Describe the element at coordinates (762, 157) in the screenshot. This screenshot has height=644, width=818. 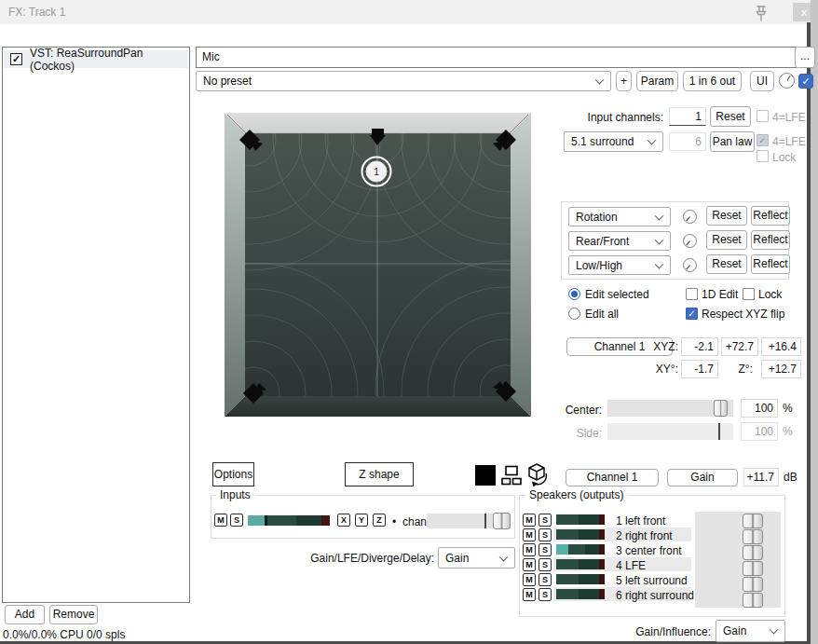
I see `lock-outputs-checkbox` at that location.